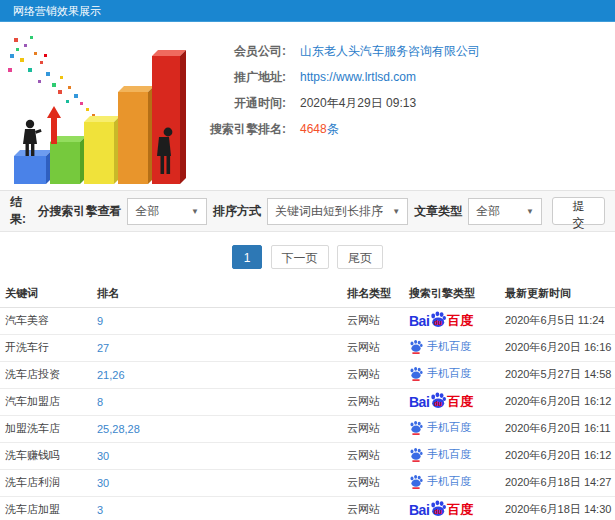 The image size is (615, 520). What do you see at coordinates (488, 212) in the screenshot?
I see `article-type-value: 全部` at bounding box center [488, 212].